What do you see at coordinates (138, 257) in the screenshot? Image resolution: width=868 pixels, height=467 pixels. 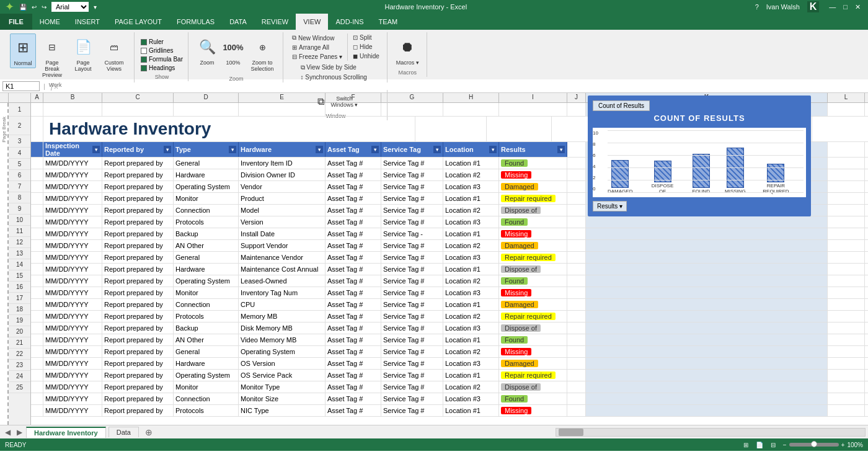 I see `cell-c12: Report prepared by` at bounding box center [138, 257].